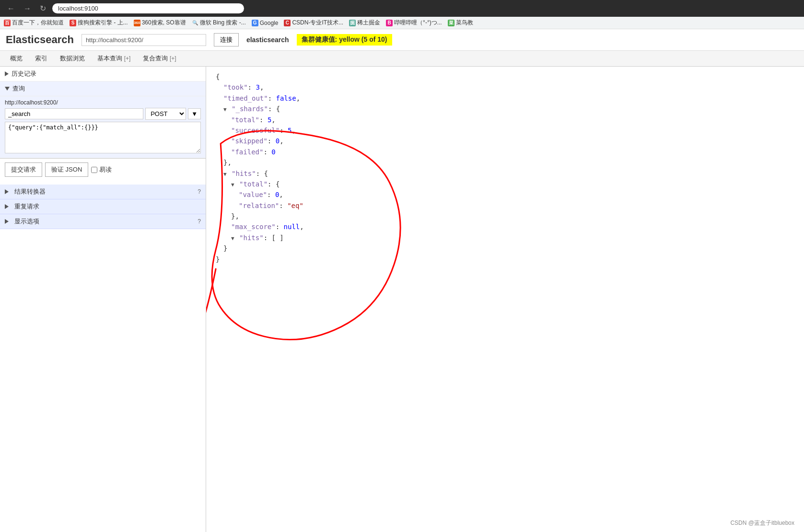 The height and width of the screenshot is (532, 804). What do you see at coordinates (505, 195) in the screenshot?
I see `json-line-11: "value": 0,` at bounding box center [505, 195].